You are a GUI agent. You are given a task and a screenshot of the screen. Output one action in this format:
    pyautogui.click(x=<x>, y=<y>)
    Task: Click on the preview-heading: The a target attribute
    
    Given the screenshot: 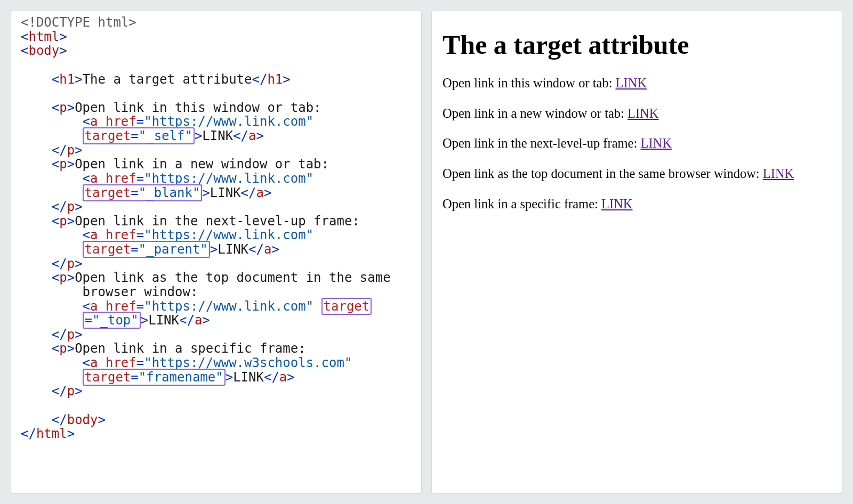 What is the action you would take?
    pyautogui.click(x=637, y=45)
    